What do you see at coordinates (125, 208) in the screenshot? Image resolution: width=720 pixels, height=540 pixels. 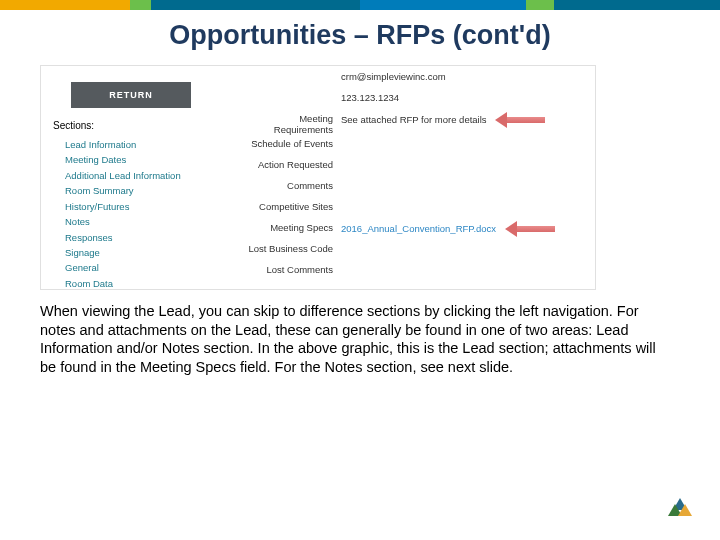 I see `section-link-history-futures: History/Futures` at bounding box center [125, 208].